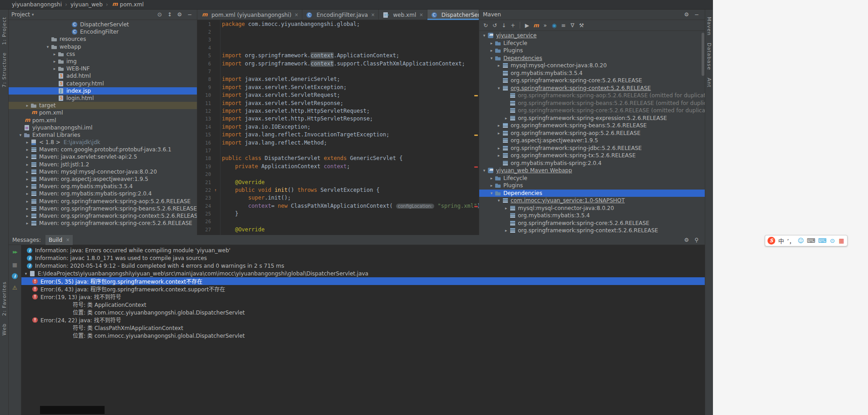  What do you see at coordinates (86, 5) in the screenshot?
I see `breadcrumb-item: yiyuan_web` at bounding box center [86, 5].